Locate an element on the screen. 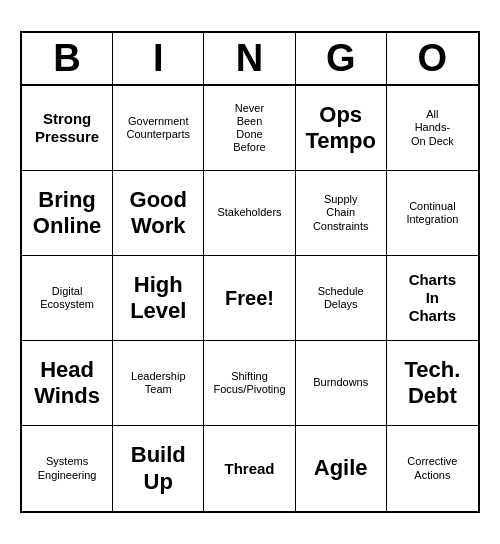  bingo-cell: ChartsInCharts is located at coordinates (432, 298).